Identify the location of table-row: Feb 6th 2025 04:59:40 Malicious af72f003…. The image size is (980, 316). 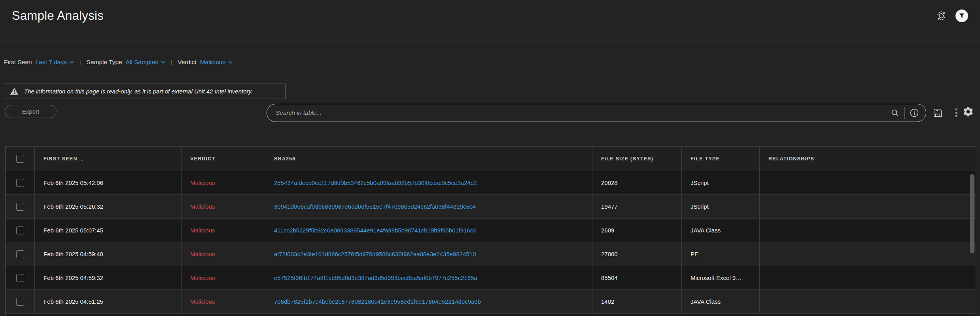
(490, 254).